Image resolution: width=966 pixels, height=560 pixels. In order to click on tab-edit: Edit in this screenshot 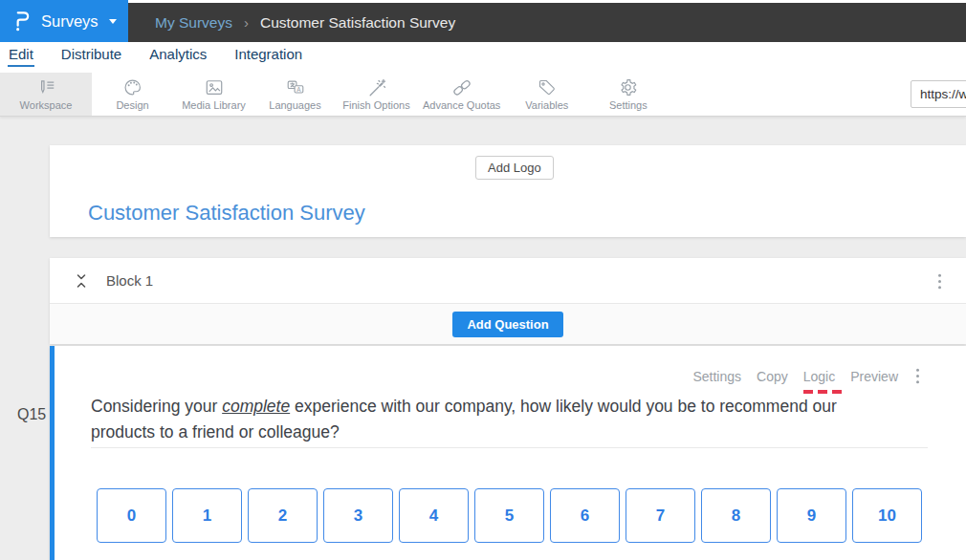, I will do `click(21, 54)`.